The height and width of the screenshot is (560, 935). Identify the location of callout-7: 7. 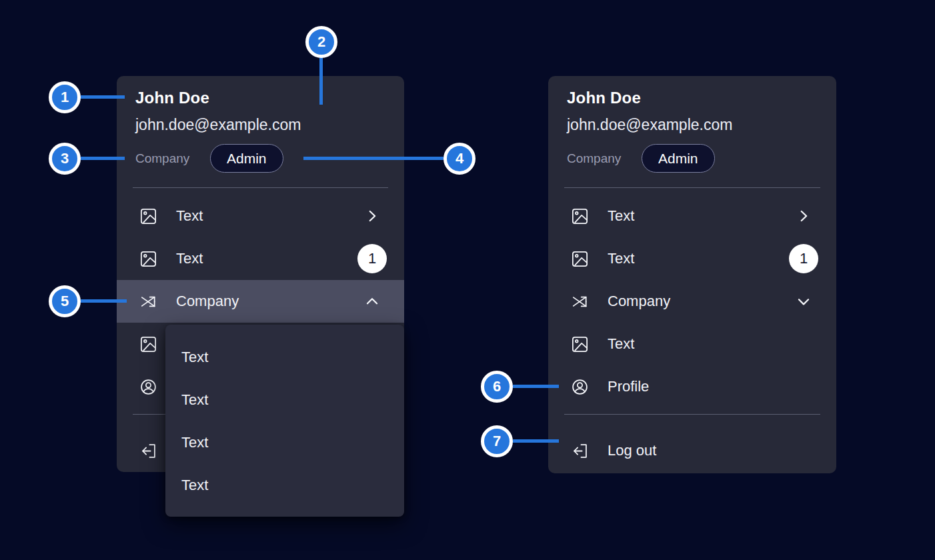
(497, 441).